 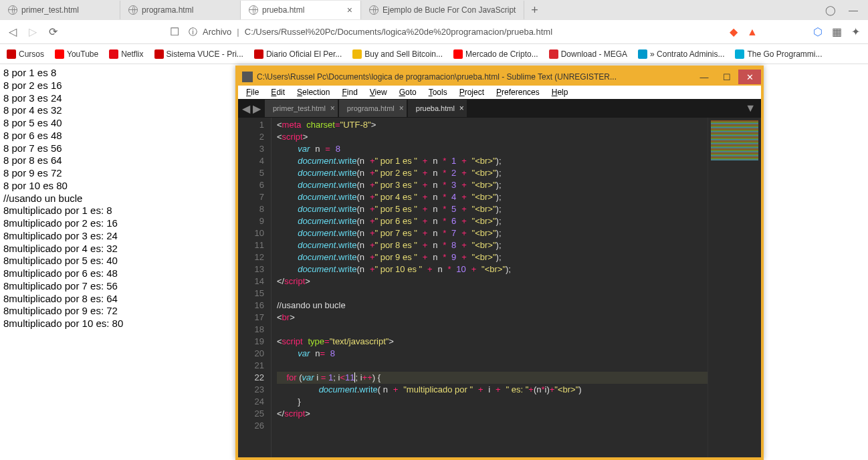 What do you see at coordinates (193, 32) in the screenshot?
I see `info-icon: ⓘ` at bounding box center [193, 32].